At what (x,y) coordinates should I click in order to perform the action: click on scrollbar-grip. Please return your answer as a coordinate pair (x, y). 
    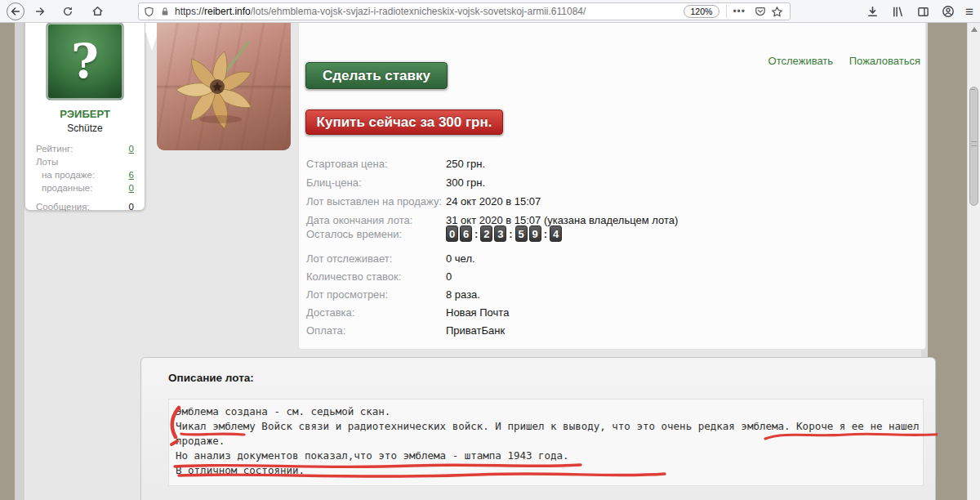
    Looking at the image, I should click on (973, 144).